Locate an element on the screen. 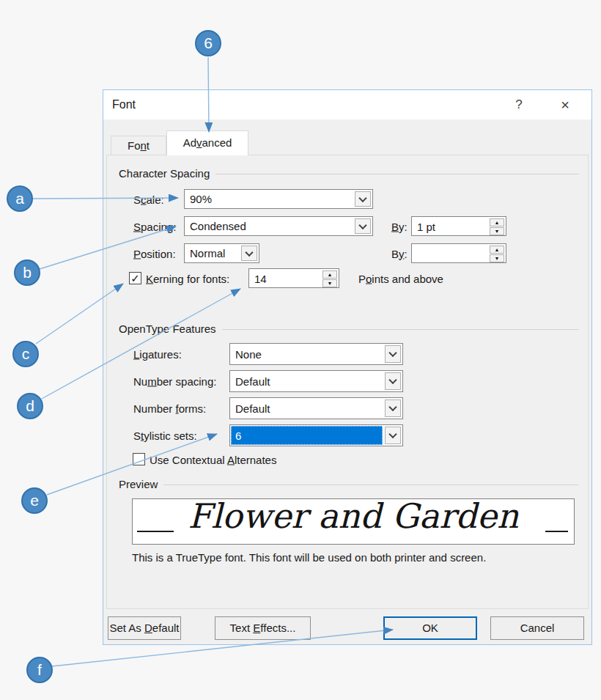  callout-badge-f: f is located at coordinates (40, 670).